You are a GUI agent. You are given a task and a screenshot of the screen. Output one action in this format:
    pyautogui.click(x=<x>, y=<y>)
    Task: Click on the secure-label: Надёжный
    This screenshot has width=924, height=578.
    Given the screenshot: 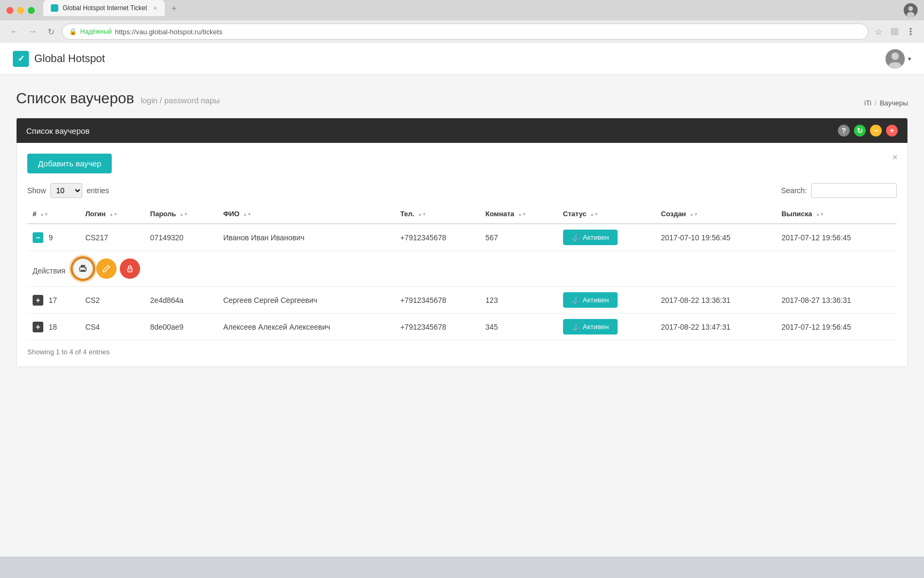 What is the action you would take?
    pyautogui.click(x=96, y=32)
    